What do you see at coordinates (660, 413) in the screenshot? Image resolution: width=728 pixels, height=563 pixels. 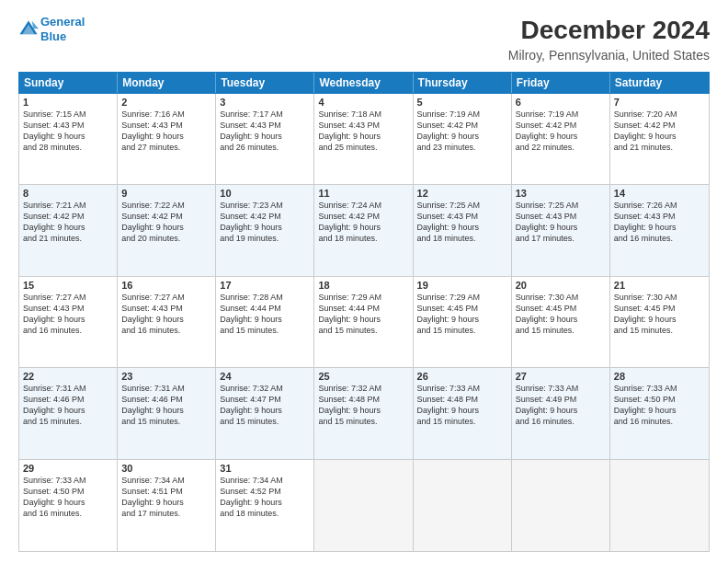 I see `cal-cell: 28Sunrise: 7:33 AM Sunset: 4:50 PM Dayli…` at bounding box center [660, 413].